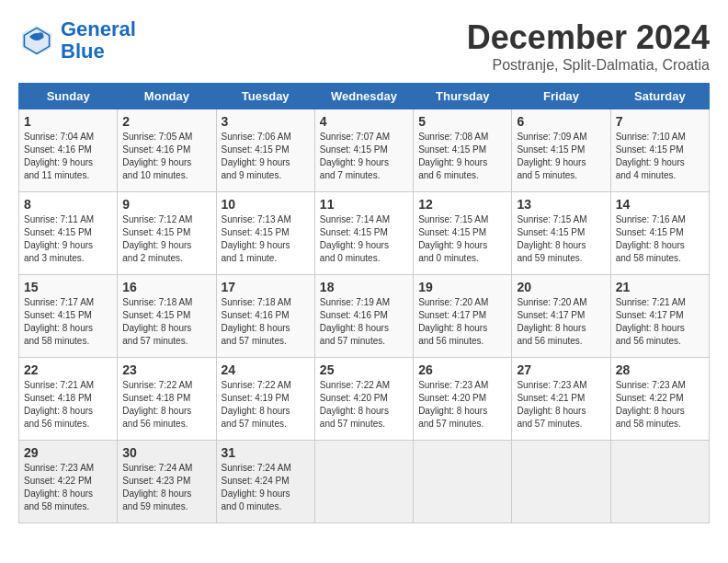  What do you see at coordinates (660, 151) in the screenshot?
I see `calendar-cell: 7Sunrise: 7:10 AM Sunset: 4:15 PM Daylig…` at bounding box center [660, 151].